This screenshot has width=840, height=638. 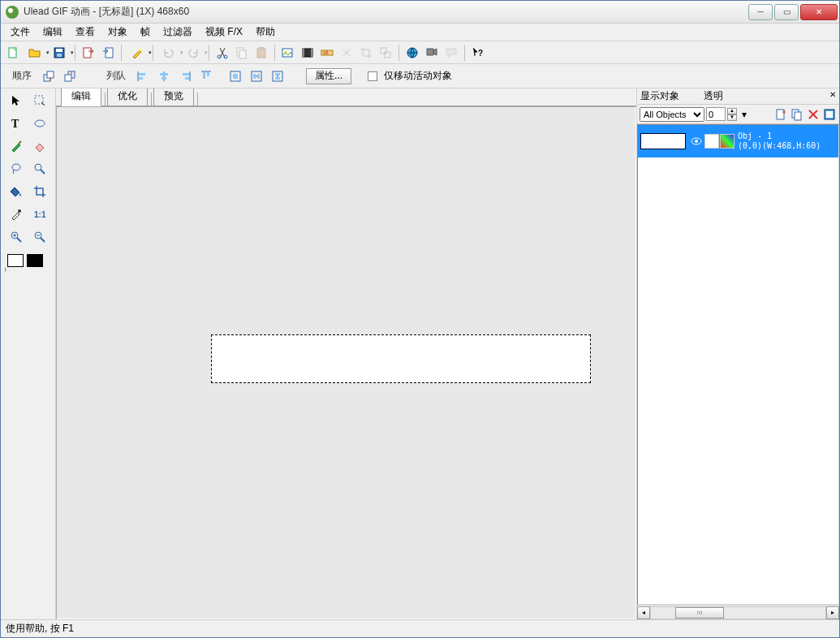 What do you see at coordinates (256, 76) in the screenshot?
I see `distribute-h-button` at bounding box center [256, 76].